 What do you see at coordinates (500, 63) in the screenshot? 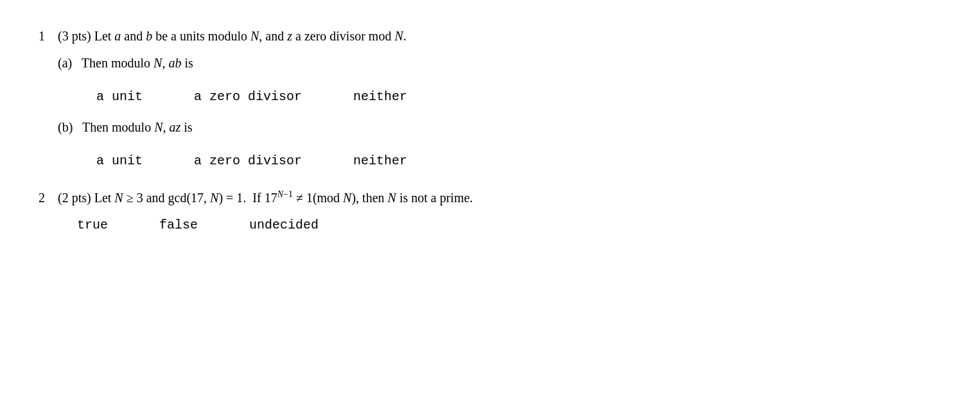
I see `problem-1a-label: (a) Then modulo N, ab is` at bounding box center [500, 63].